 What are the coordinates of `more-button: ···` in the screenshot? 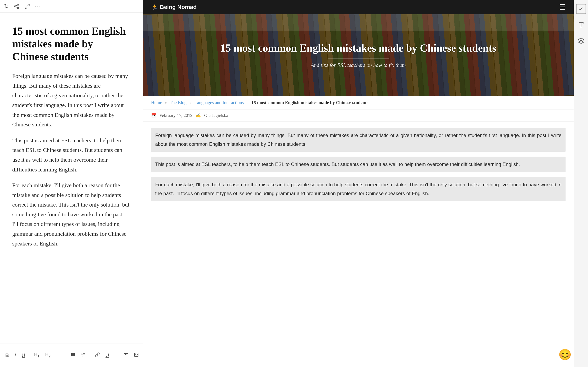 It's located at (38, 6).